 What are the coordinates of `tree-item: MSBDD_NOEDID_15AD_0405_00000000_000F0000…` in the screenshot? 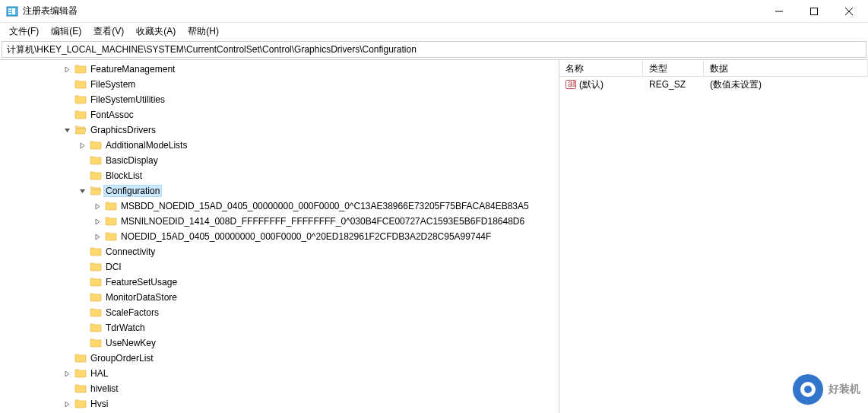 It's located at (280, 206).